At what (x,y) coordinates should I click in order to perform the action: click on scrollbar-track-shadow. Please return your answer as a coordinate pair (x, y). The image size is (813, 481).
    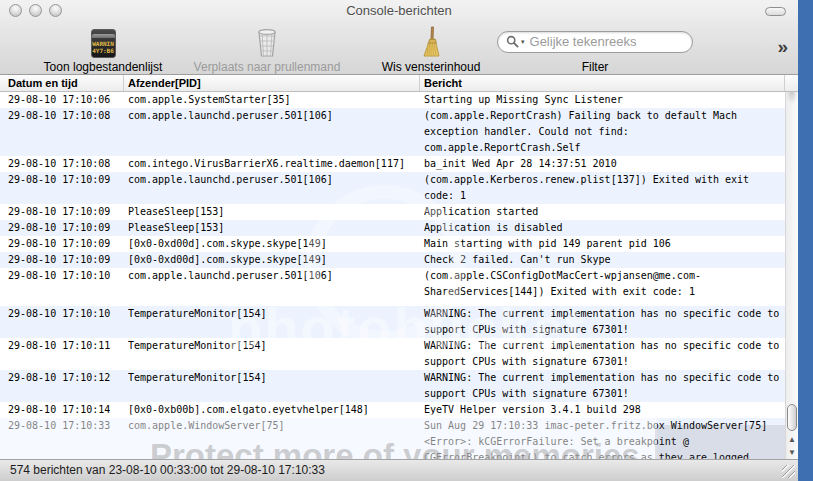
    Looking at the image, I should click on (792, 98).